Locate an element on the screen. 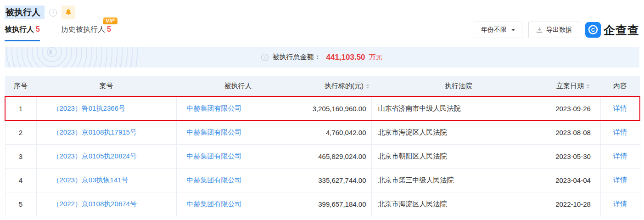 This screenshot has width=644, height=220. bell-icon is located at coordinates (68, 12).